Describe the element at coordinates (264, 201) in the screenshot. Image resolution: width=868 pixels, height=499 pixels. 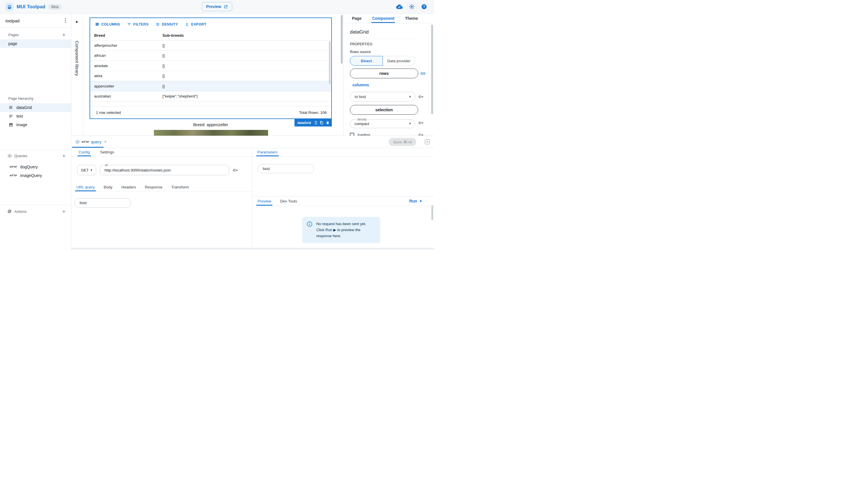
I see `tab-preview: Preview` at that location.